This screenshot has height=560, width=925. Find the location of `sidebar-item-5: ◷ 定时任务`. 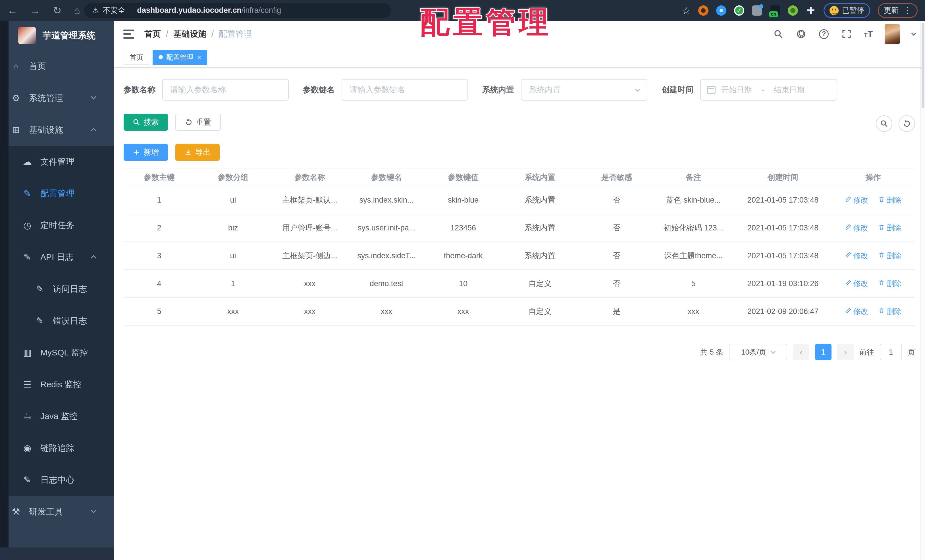

sidebar-item-5: ◷ 定时任务 is located at coordinates (57, 225).